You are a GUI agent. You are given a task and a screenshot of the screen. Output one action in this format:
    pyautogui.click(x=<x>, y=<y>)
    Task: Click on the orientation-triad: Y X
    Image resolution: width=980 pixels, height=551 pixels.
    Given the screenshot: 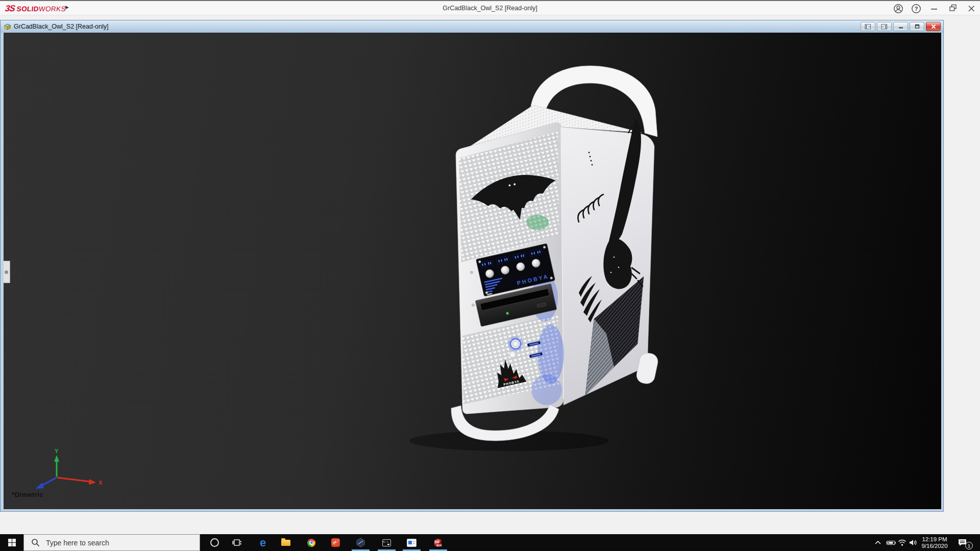 What is the action you would take?
    pyautogui.click(x=69, y=468)
    